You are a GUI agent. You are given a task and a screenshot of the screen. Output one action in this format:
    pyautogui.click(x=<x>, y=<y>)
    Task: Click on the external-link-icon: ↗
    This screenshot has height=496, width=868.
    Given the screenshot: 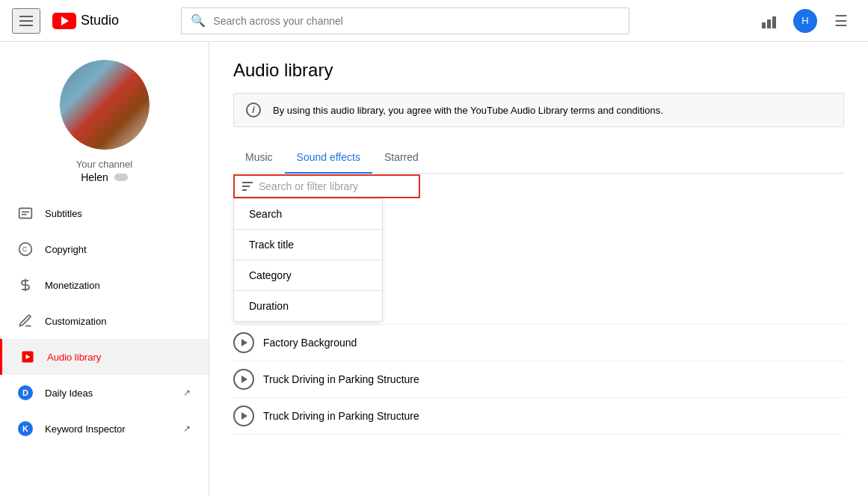 What is the action you would take?
    pyautogui.click(x=187, y=393)
    